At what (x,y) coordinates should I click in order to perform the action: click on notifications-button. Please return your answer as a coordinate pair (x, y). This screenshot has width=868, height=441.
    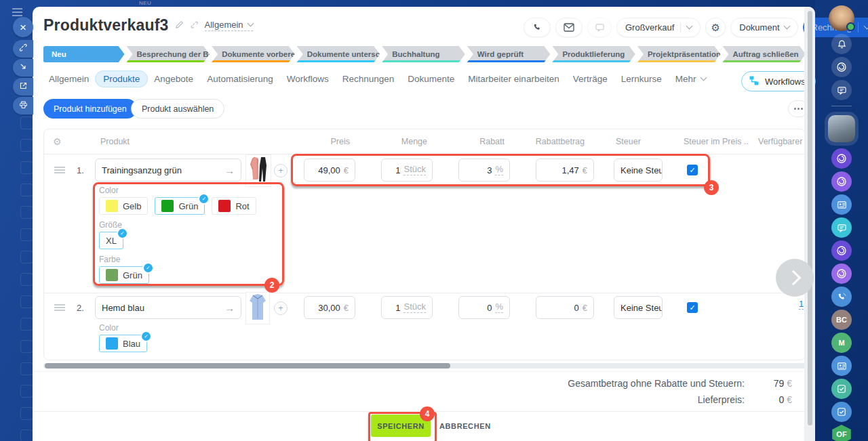
    Looking at the image, I should click on (842, 44).